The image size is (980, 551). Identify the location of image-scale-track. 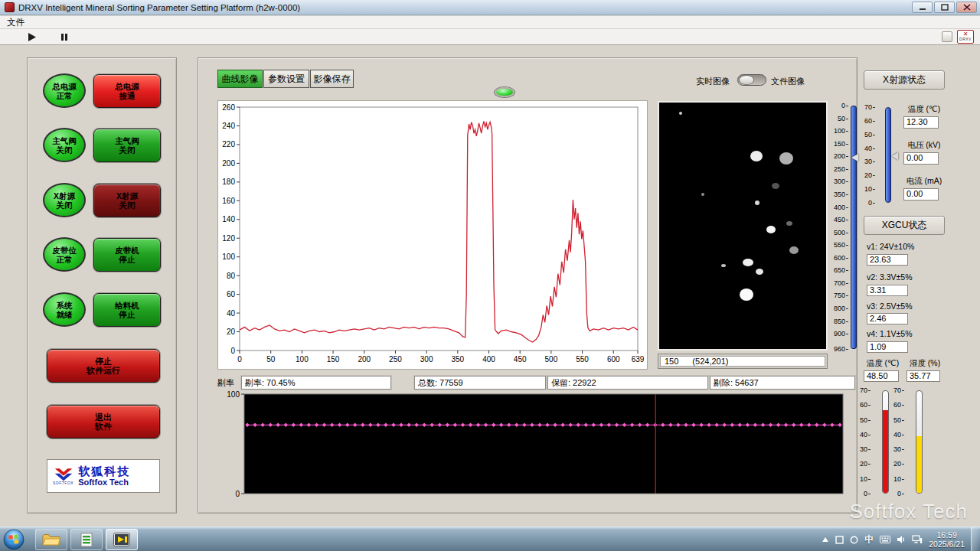
(854, 227).